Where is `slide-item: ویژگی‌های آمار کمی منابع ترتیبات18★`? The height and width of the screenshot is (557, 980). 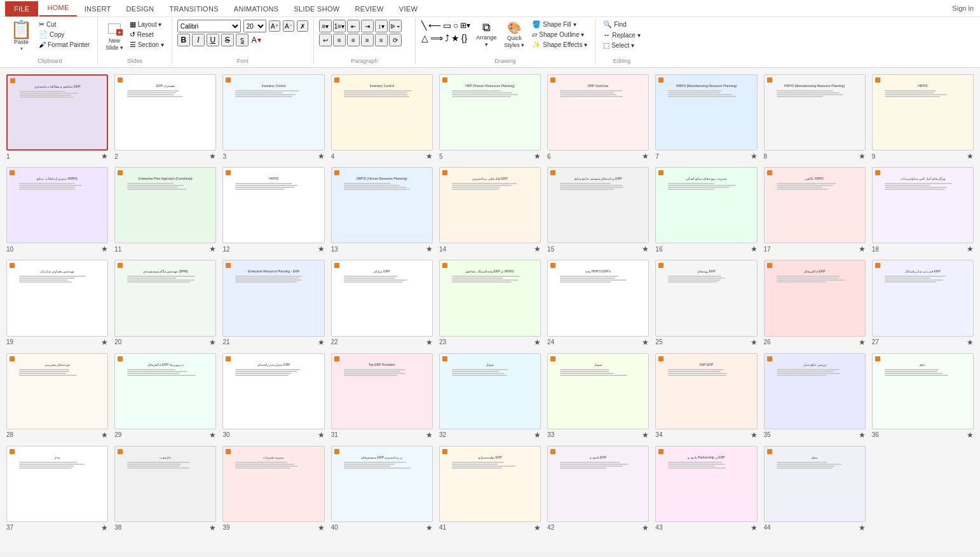 slide-item: ویژگی‌های آمار کمی منابع ترتیبات18★ is located at coordinates (923, 210).